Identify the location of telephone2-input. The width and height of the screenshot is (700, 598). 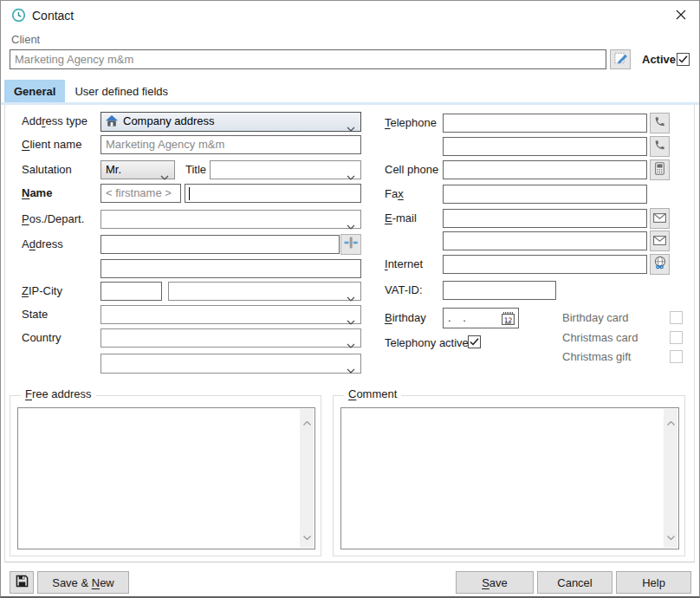
(545, 146).